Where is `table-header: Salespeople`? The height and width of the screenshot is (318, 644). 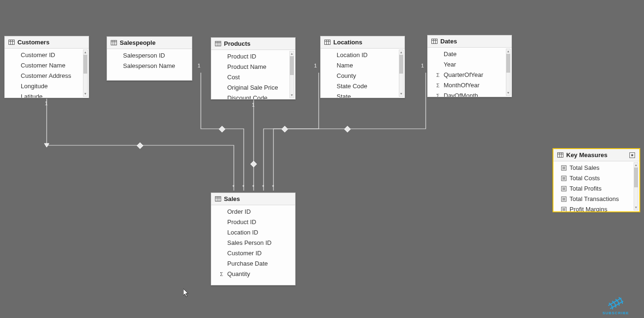 table-header: Salespeople is located at coordinates (149, 43).